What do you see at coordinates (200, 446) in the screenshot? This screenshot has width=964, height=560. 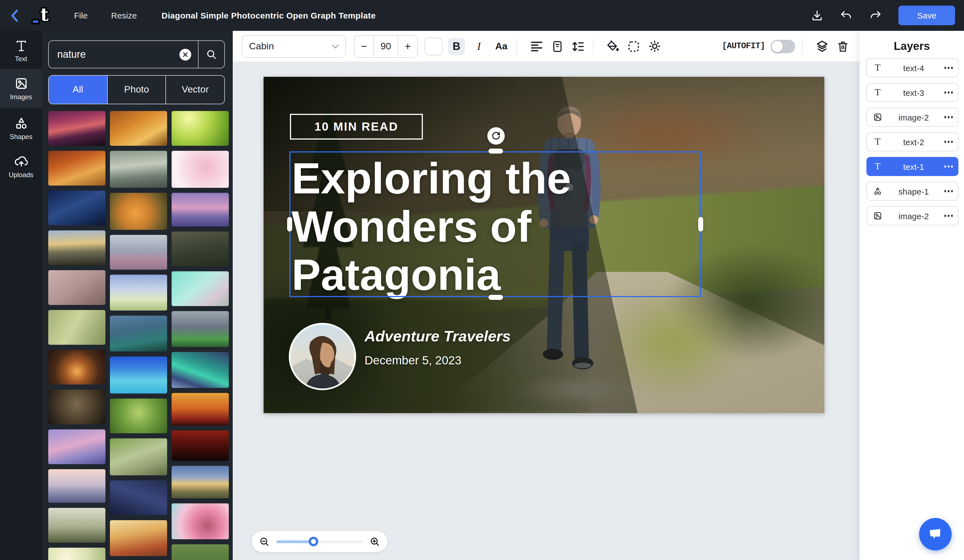 I see `thumbnail-crimson-dusk` at bounding box center [200, 446].